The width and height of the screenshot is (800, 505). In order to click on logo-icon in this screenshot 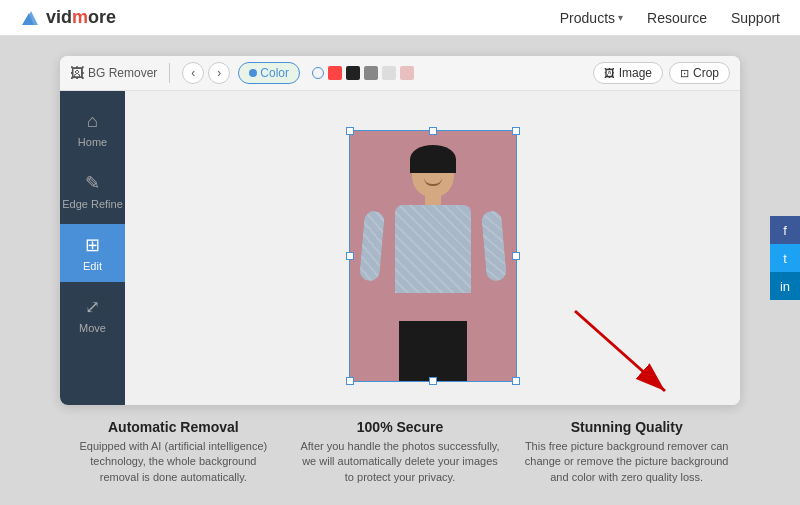, I will do `click(31, 18)`.